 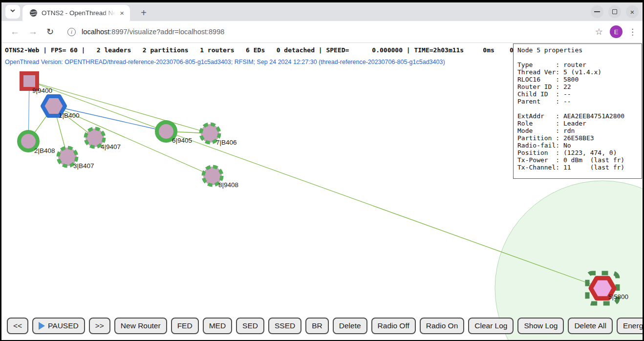 I want to click on toolbar-button-med: MED, so click(x=217, y=326).